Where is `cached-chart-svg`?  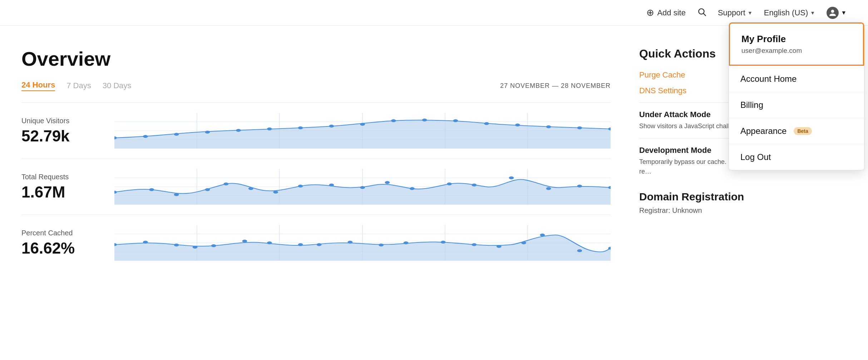
cached-chart-svg is located at coordinates (363, 243).